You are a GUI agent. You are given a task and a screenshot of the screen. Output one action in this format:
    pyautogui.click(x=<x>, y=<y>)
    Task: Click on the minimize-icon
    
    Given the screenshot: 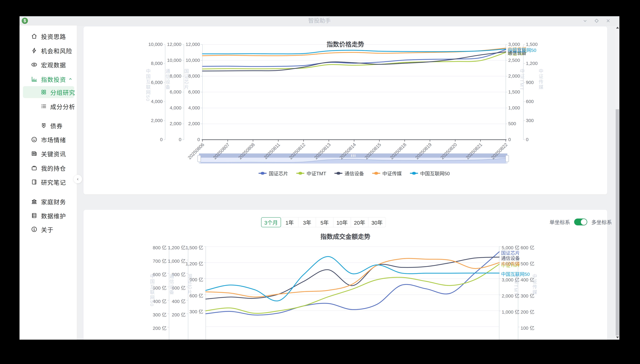 What is the action you would take?
    pyautogui.click(x=585, y=21)
    